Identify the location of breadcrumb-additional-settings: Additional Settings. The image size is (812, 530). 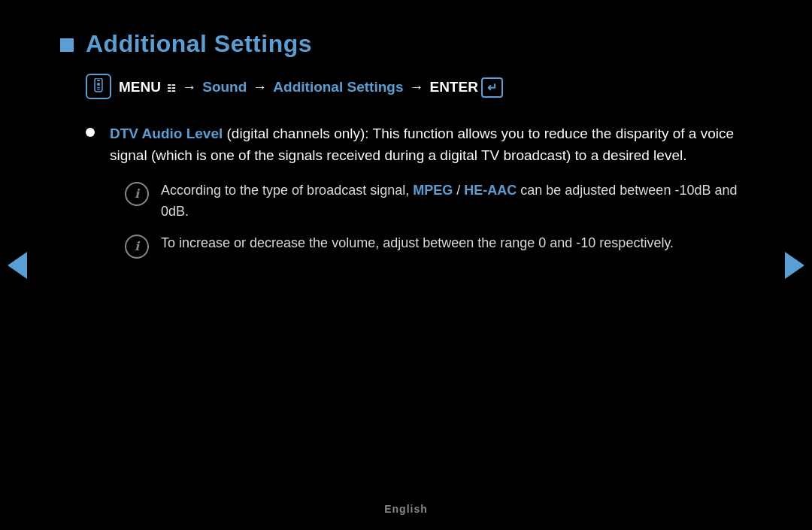
(338, 87).